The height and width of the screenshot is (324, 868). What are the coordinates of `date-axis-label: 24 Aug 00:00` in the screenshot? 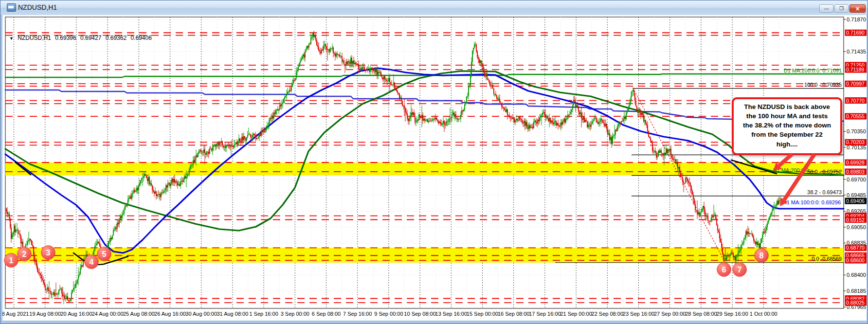 It's located at (108, 314).